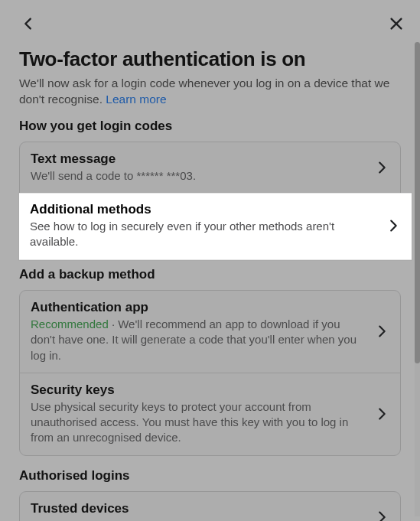 The height and width of the screenshot is (521, 420). Describe the element at coordinates (210, 506) in the screenshot. I see `trusted-devices-row: Trusted devices Review a list of devices…` at that location.